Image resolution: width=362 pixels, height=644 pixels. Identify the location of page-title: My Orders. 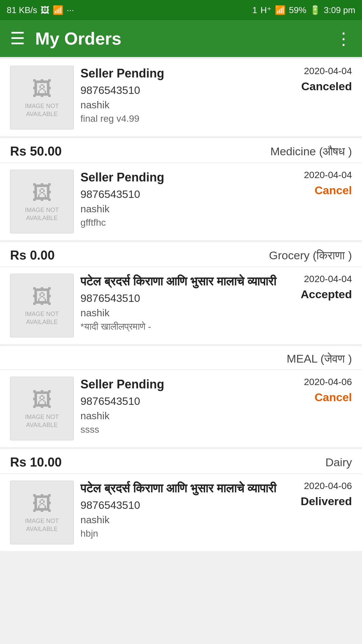
(185, 39).